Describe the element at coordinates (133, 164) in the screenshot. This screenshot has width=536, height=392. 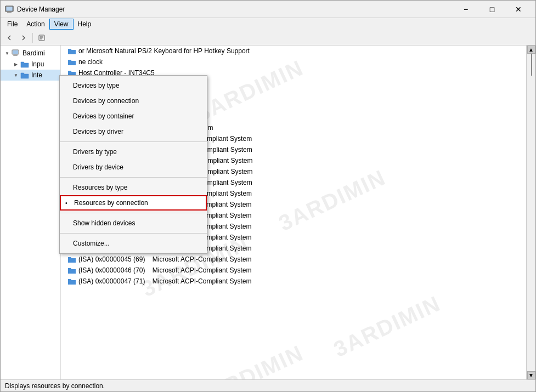
I see `view-dropdown-menu: • Devices by type • Devices by connectio…` at that location.